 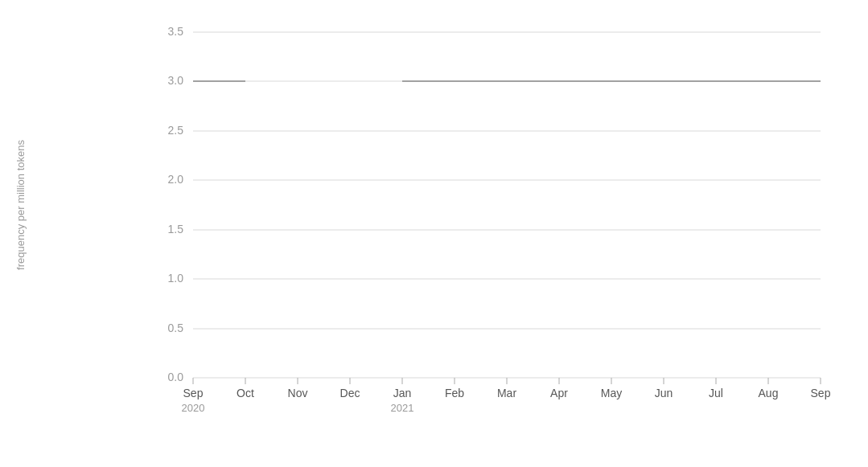 I want to click on y-tick-20: 2.0, so click(x=176, y=179).